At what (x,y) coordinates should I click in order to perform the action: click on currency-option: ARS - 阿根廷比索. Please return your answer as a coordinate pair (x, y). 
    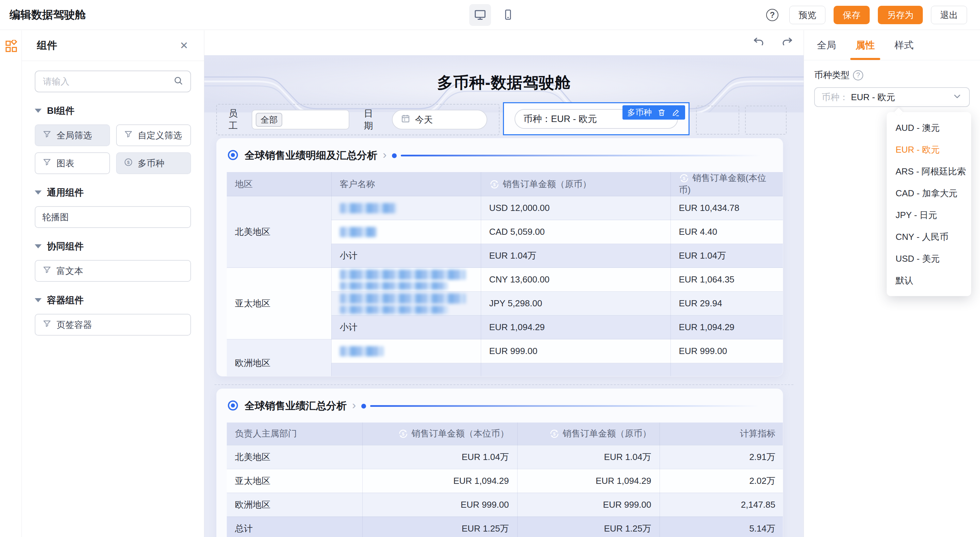
    Looking at the image, I should click on (929, 171).